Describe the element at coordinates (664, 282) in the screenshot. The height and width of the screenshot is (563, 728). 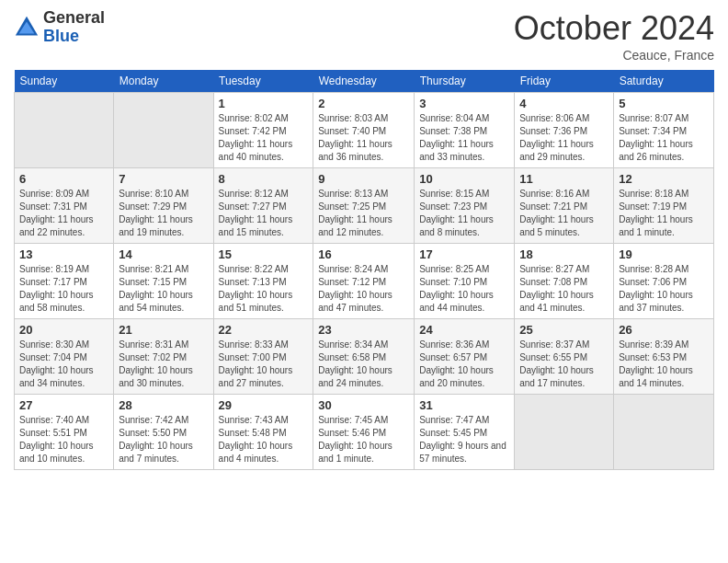
I see `calendar-cell: 19Sunrise: 8:28 AM Sunset: 7:06 PM Dayli…` at that location.